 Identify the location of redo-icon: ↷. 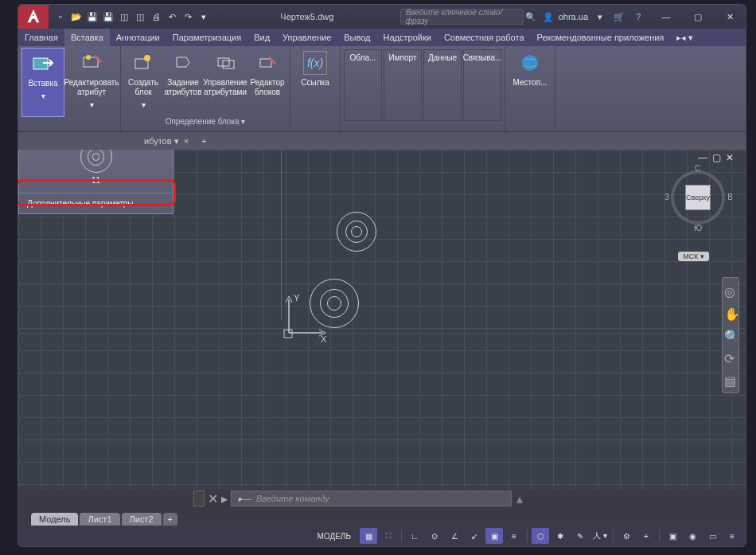
(188, 17).